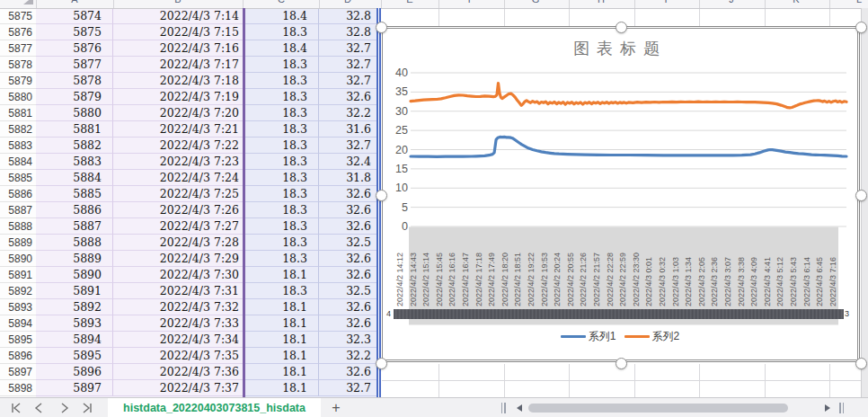 This screenshot has width=868, height=417. Describe the element at coordinates (75, 194) in the screenshot. I see `cell-a: 5885` at that location.